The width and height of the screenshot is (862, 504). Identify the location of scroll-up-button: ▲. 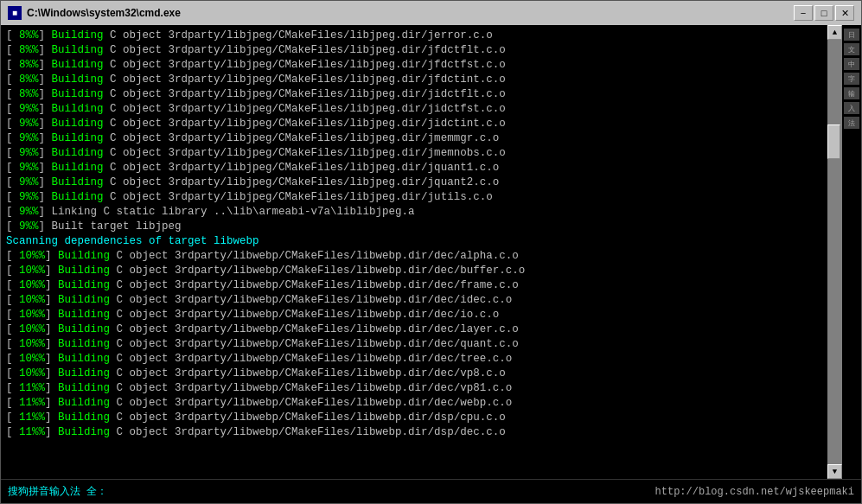
(835, 33).